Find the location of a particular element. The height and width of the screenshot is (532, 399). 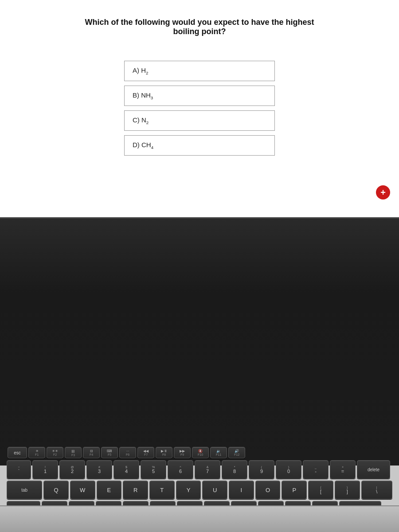

key-u: U is located at coordinates (215, 490).